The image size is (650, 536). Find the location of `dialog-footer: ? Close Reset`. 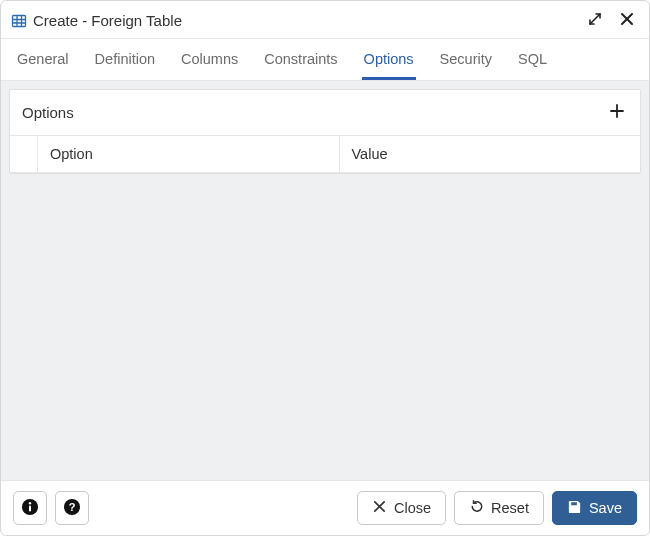

dialog-footer: ? Close Reset is located at coordinates (325, 508).